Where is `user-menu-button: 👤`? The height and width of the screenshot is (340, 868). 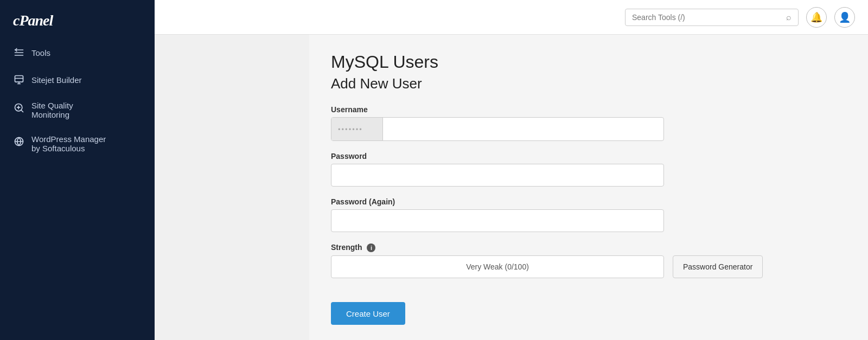 user-menu-button: 👤 is located at coordinates (845, 17).